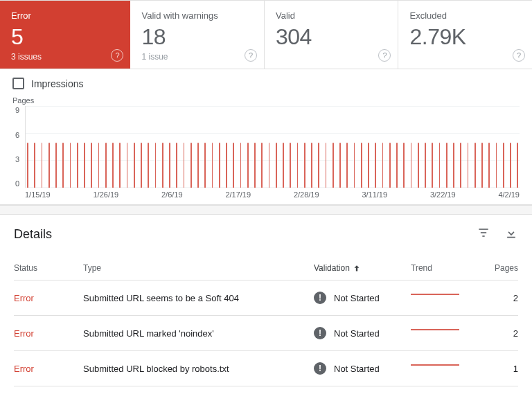 This screenshot has height=419, width=532. I want to click on card-sub: 3 issues, so click(64, 57).